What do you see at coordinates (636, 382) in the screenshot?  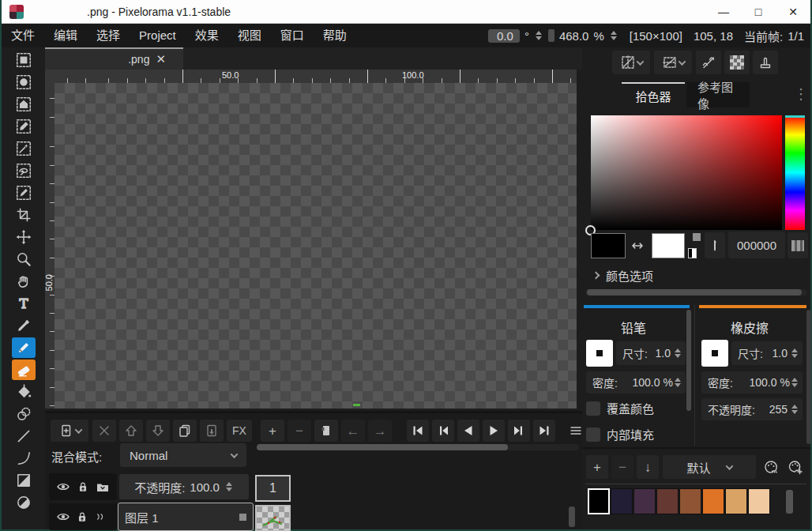 I see `pencil-density-spinbox: 密度: 100.0 %` at bounding box center [636, 382].